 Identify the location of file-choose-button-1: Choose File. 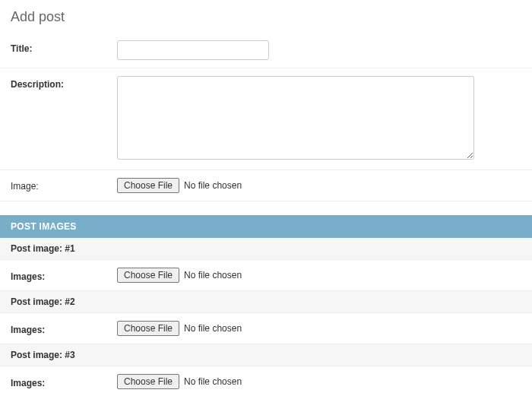
(148, 275).